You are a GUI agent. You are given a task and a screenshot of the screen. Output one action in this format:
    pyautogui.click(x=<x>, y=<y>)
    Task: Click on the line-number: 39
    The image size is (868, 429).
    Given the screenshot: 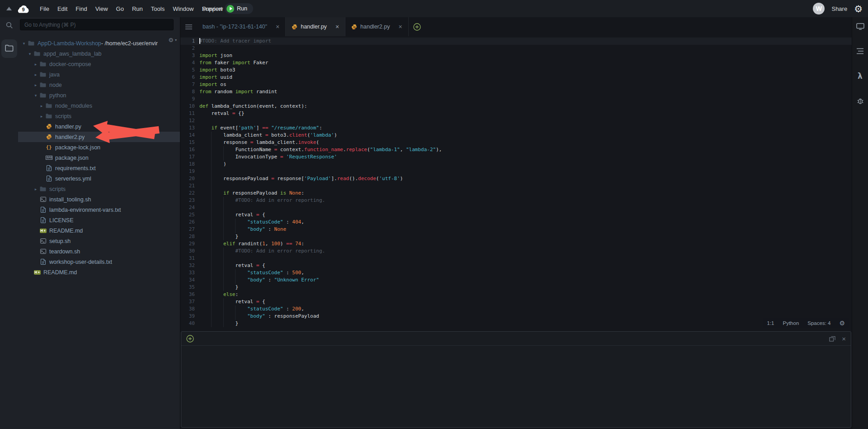 What is the action you would take?
    pyautogui.click(x=190, y=316)
    